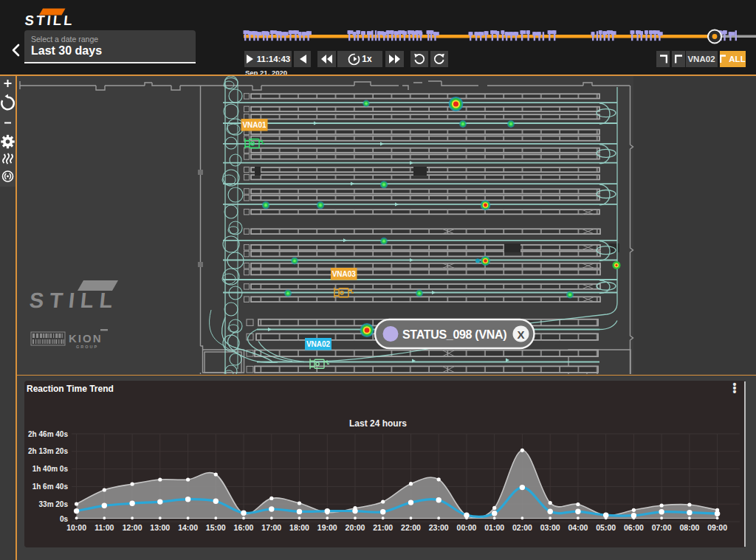 This screenshot has height=560, width=756. Describe the element at coordinates (216, 528) in the screenshot. I see `svg-text: 15:00` at that location.